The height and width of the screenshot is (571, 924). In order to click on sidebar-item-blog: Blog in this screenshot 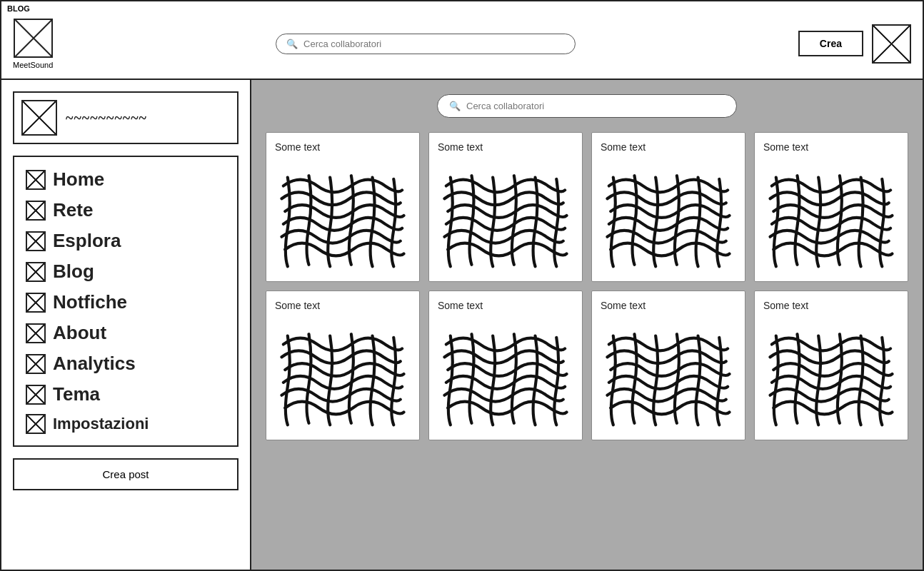, I will do `click(126, 271)`.